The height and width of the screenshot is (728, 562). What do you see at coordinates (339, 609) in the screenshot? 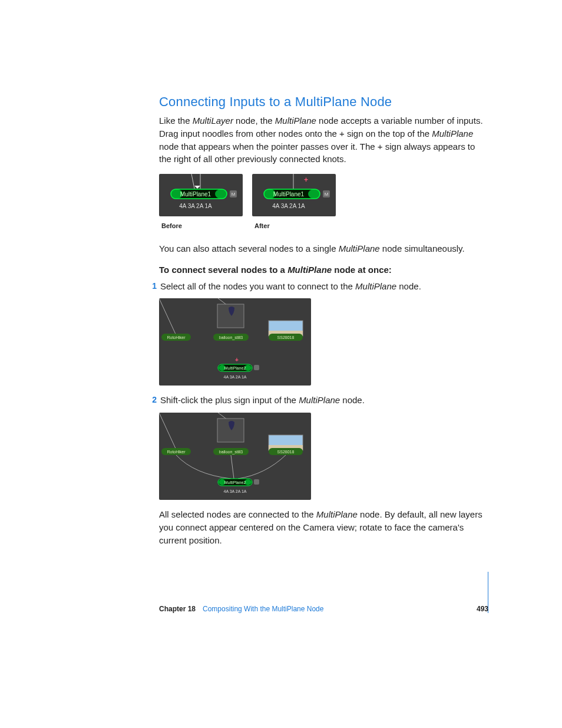
I see `chapter-title: Compositing With the MultiPlane Node` at bounding box center [339, 609].